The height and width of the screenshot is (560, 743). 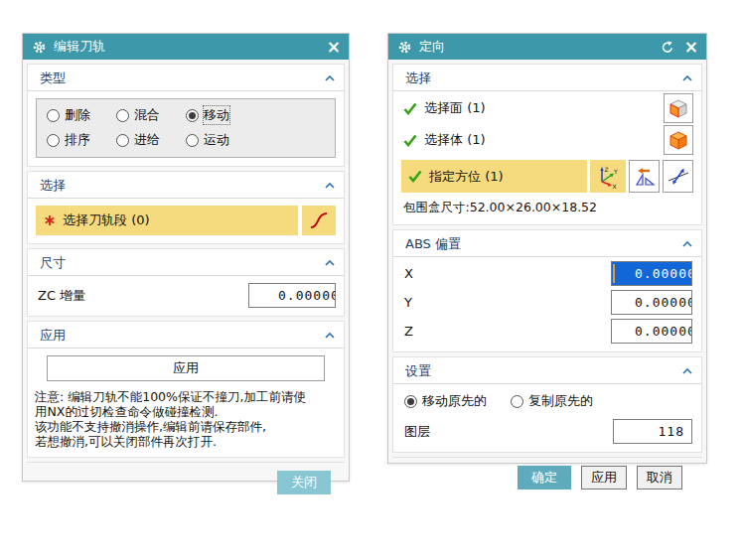 What do you see at coordinates (508, 332) in the screenshot?
I see `z-label: Z` at bounding box center [508, 332].